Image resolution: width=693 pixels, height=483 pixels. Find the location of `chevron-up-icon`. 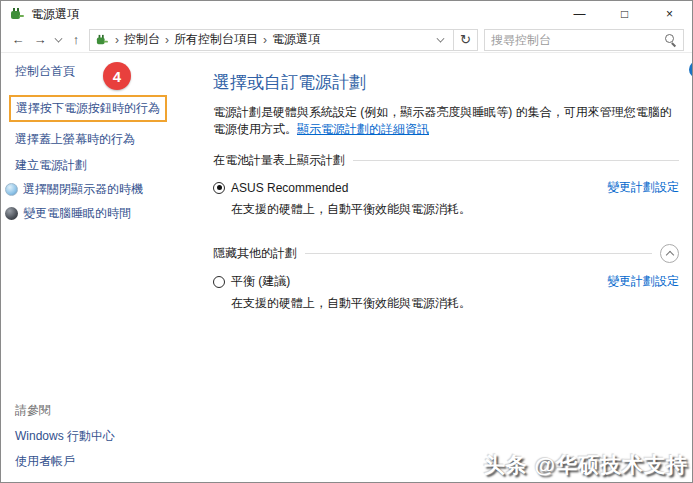

chevron-up-icon is located at coordinates (669, 255).